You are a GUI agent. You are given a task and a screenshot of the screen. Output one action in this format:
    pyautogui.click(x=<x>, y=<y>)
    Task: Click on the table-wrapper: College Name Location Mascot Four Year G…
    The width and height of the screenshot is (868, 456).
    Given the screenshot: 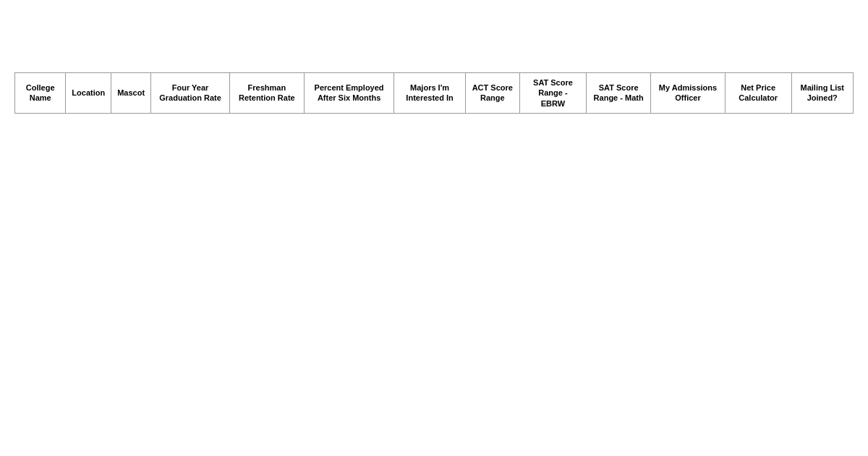 What is the action you would take?
    pyautogui.click(x=434, y=93)
    